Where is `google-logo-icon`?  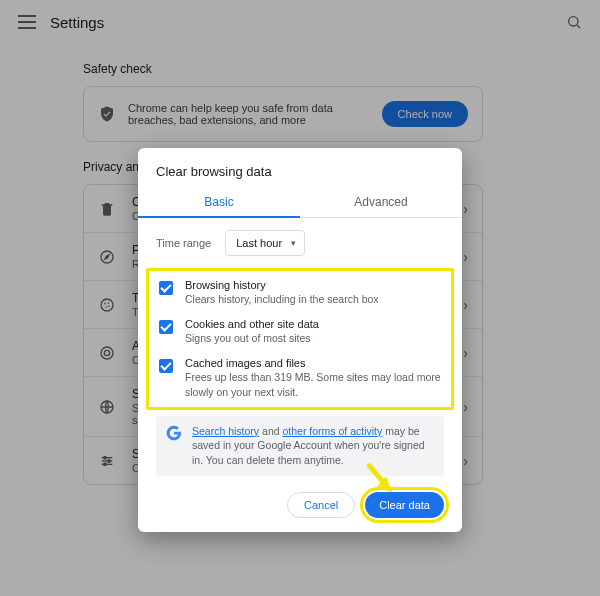
google-logo-icon is located at coordinates (174, 433).